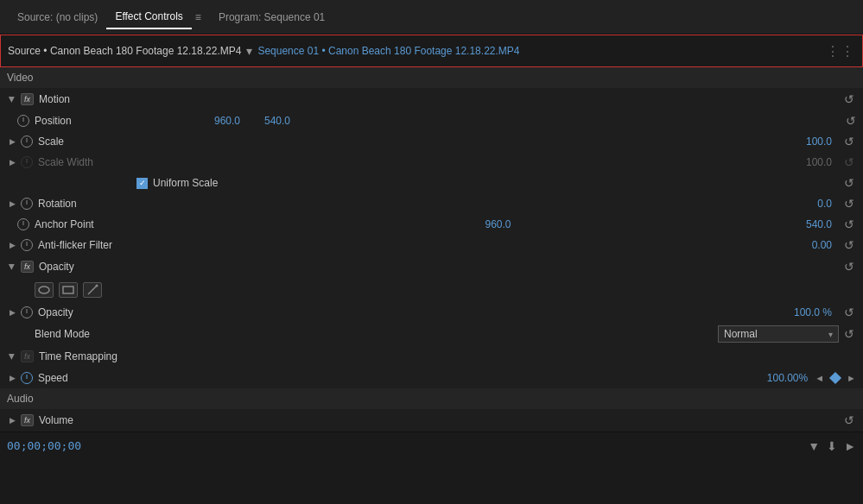  Describe the element at coordinates (28, 420) in the screenshot. I see `volume-fx-badge: fx` at that location.